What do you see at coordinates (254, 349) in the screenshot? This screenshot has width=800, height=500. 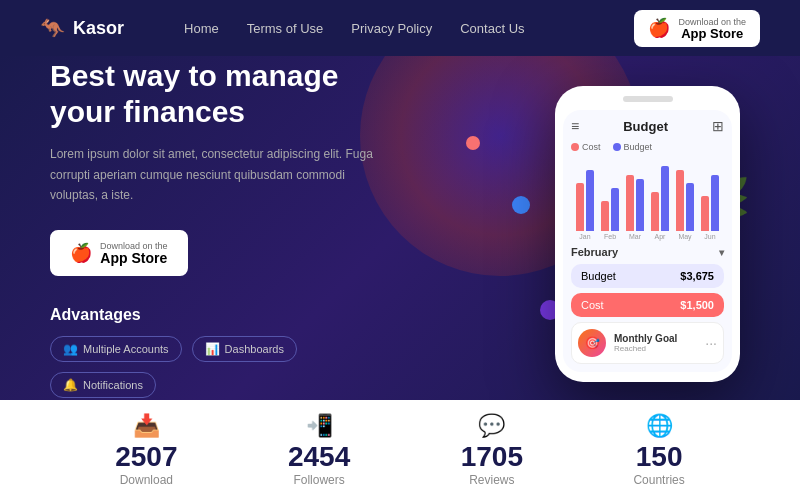 I see `pill-dashboards-label: Dashboards` at bounding box center [254, 349].